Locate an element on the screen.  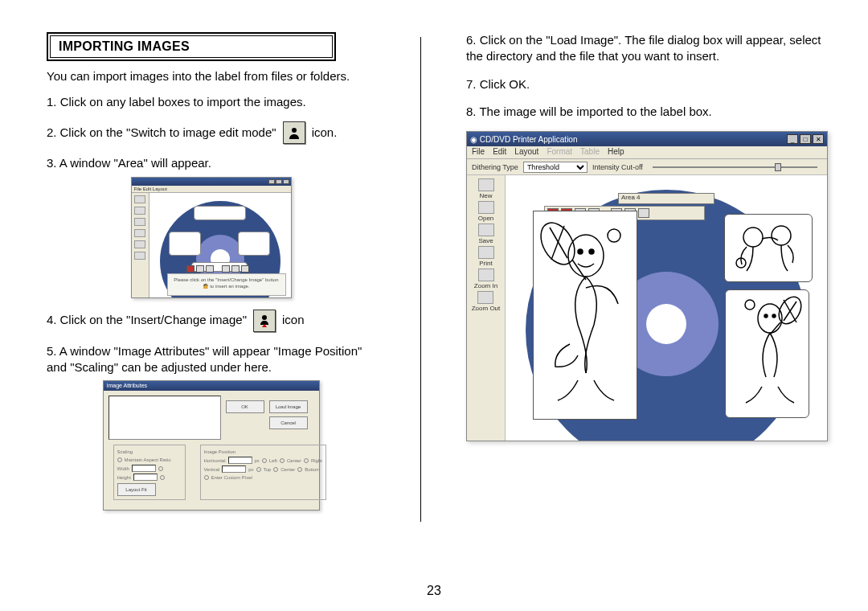
maximize-button: □ is located at coordinates (805, 139).